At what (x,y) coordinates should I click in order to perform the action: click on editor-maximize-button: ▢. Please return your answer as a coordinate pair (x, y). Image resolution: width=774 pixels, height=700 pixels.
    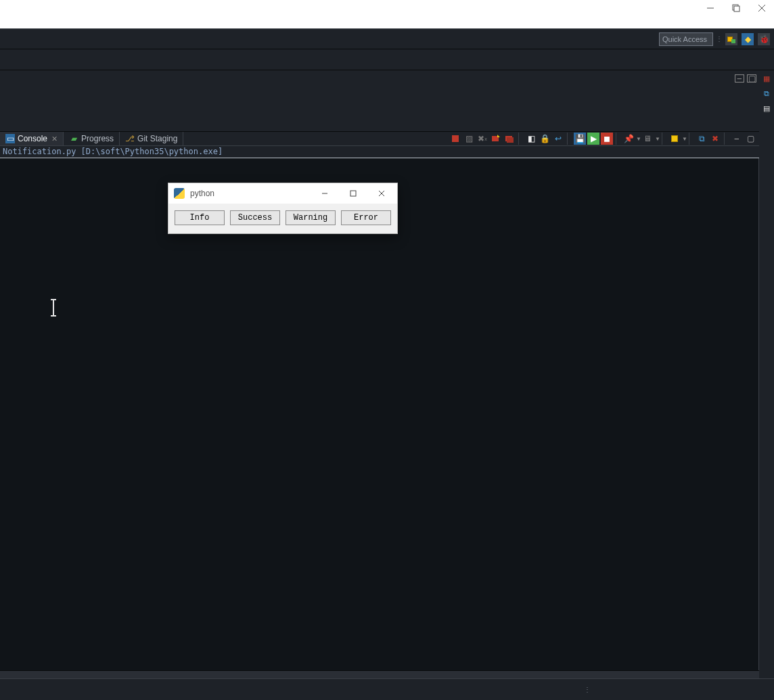
    Looking at the image, I should click on (752, 78).